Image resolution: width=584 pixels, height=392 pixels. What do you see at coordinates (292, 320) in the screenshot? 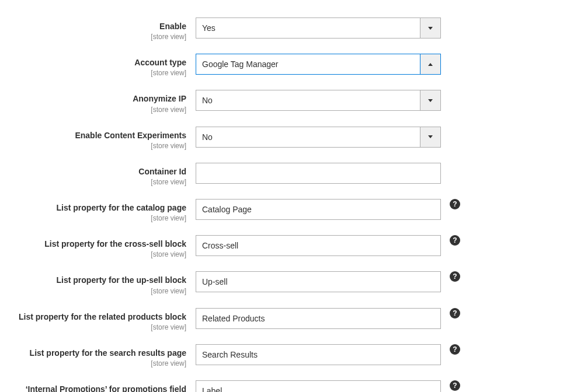
I see `field-list-related-products: List property for the related products b…` at bounding box center [292, 320].